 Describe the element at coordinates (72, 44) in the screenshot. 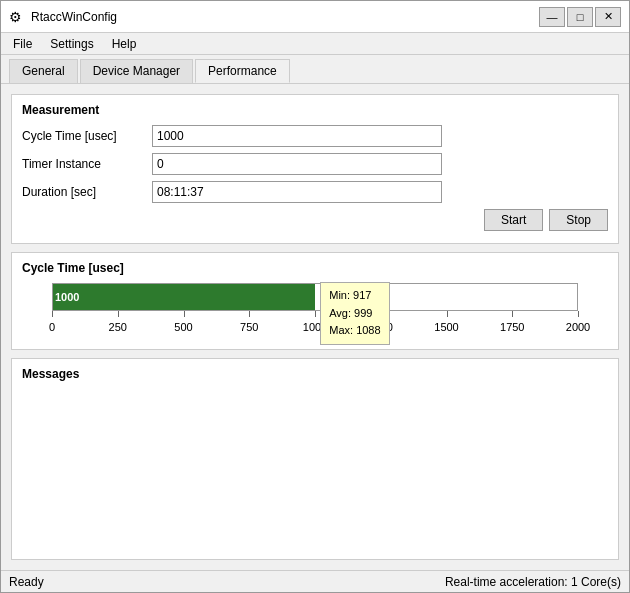

I see `menu-settings: Settings` at that location.